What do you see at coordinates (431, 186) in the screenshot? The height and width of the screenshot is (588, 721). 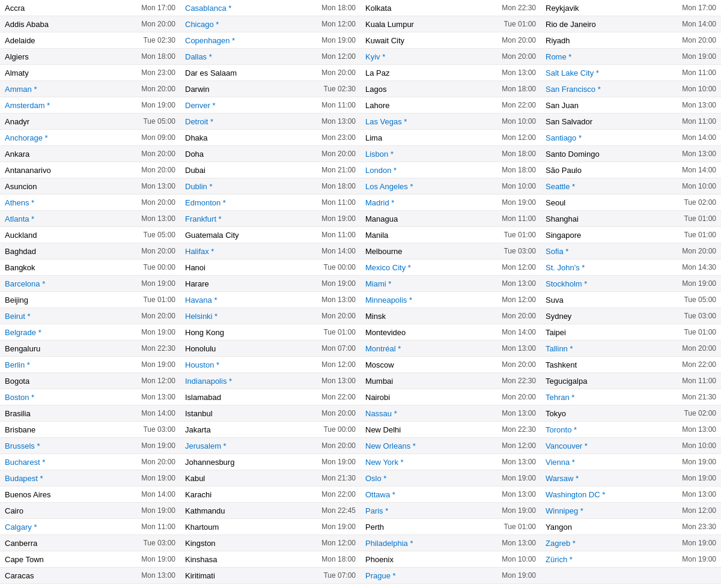 I see `city-name: Los Angeles *` at bounding box center [431, 186].